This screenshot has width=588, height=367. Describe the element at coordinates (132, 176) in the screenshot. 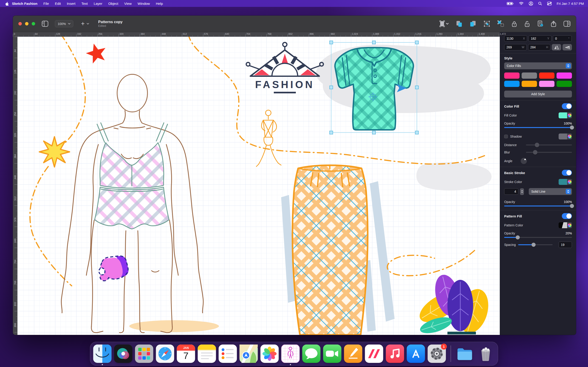

I see `plaid-swimsuit` at that location.